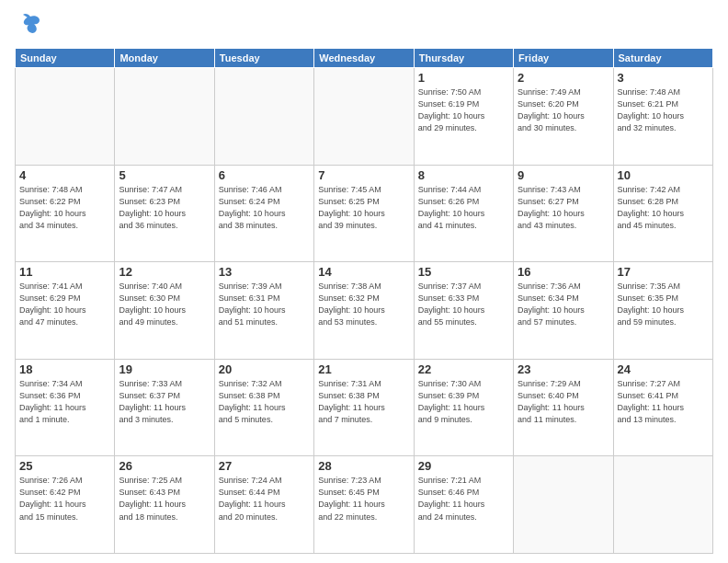  I want to click on weekday-header-row: SundayMondayTuesdayWednesdayThursdayFrid…, so click(364, 59).